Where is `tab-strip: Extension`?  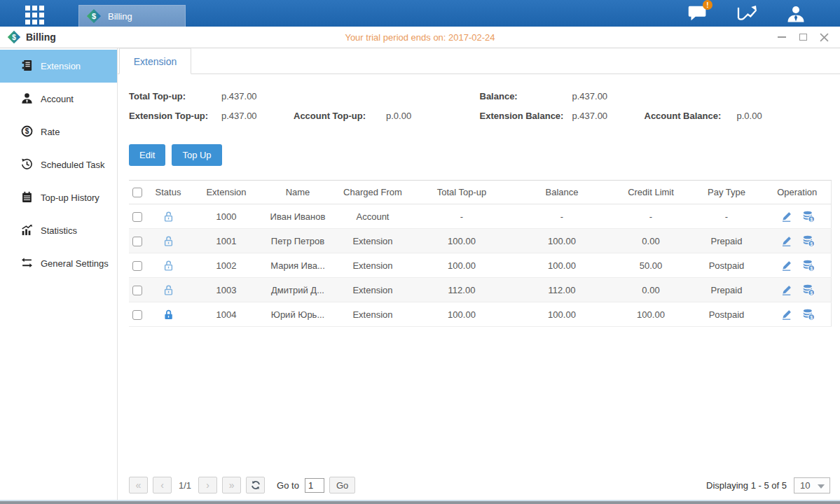 tab-strip: Extension is located at coordinates (479, 62).